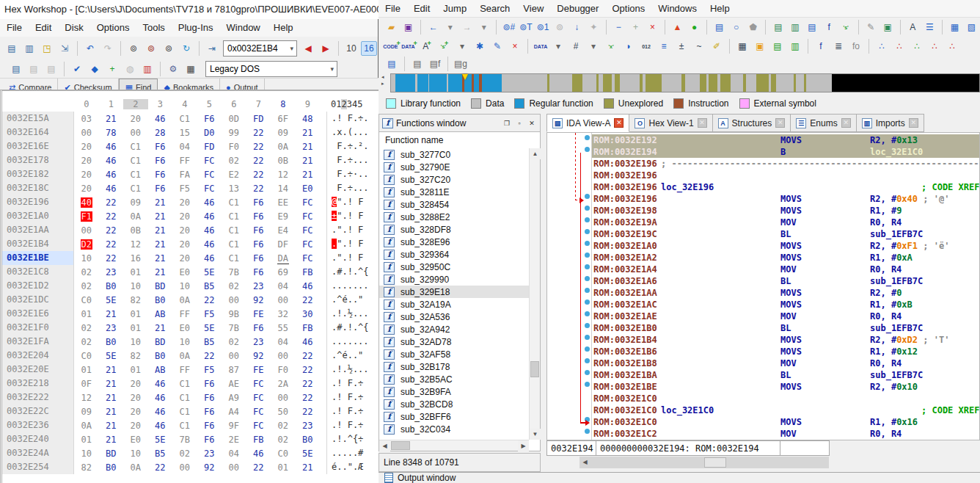 The height and width of the screenshot is (483, 980). I want to click on disasm-xref: ; CODE XREF, so click(951, 410).